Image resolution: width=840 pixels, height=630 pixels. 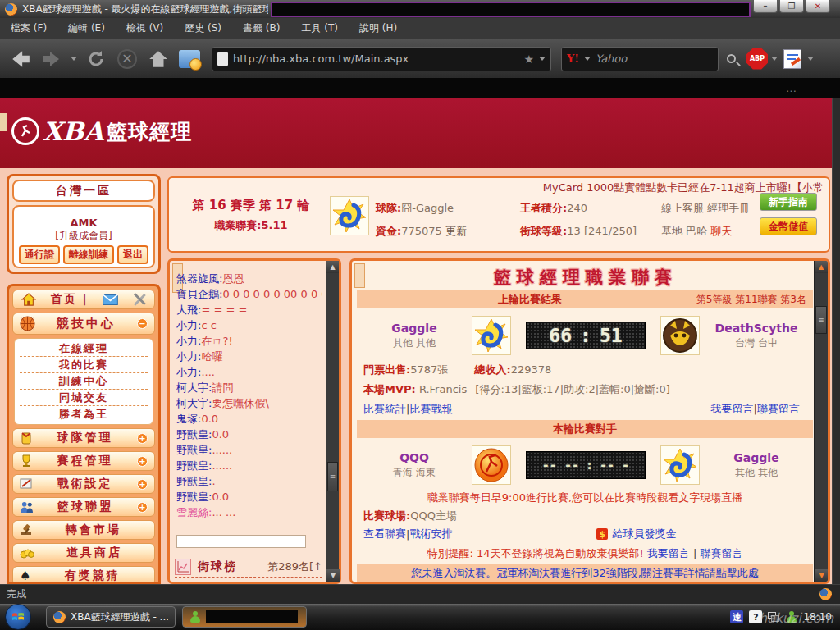 What do you see at coordinates (696, 231) in the screenshot?
I see `baha-link: 巴哈` at bounding box center [696, 231].